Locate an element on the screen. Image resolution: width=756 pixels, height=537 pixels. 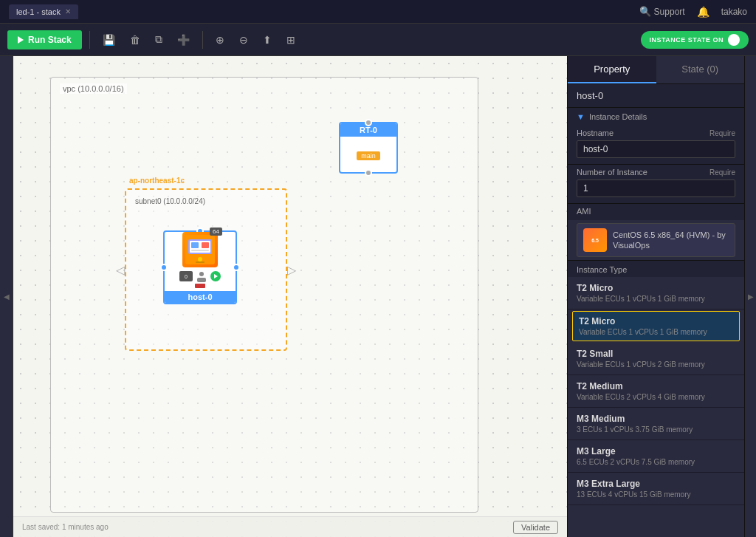
host-icon: 64 is located at coordinates (200, 250).